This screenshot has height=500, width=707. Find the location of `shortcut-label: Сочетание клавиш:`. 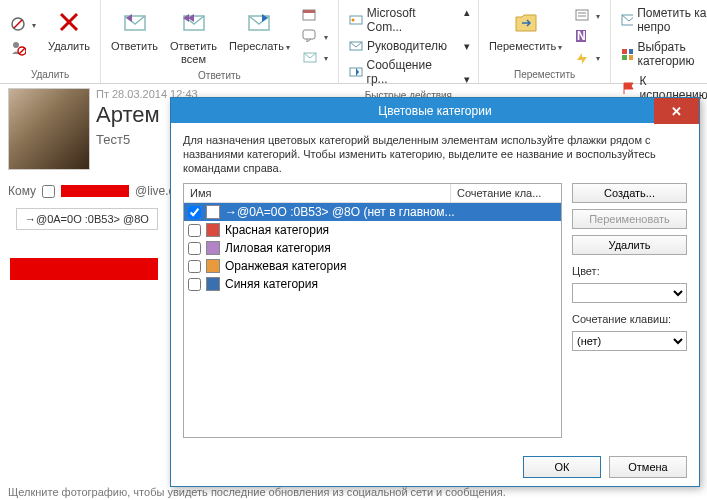

shortcut-label: Сочетание клавиш: is located at coordinates (630, 319).